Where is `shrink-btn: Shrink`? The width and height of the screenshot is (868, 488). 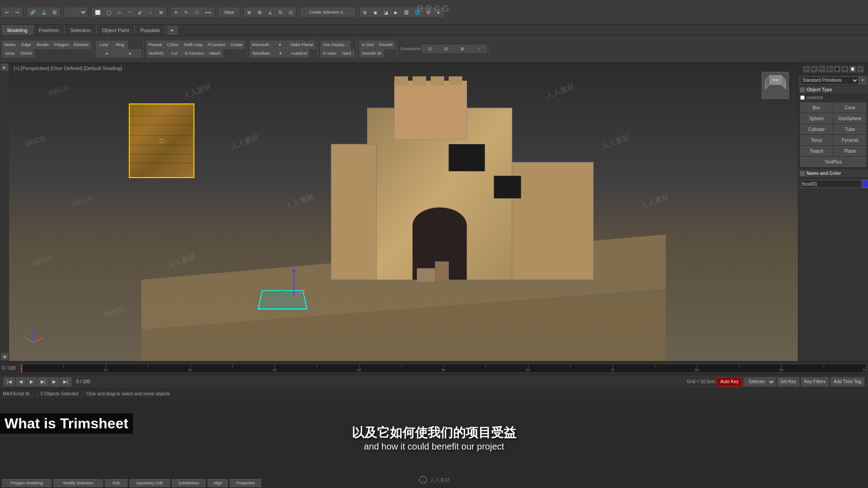
shrink-btn: Shrink is located at coordinates (26, 53).